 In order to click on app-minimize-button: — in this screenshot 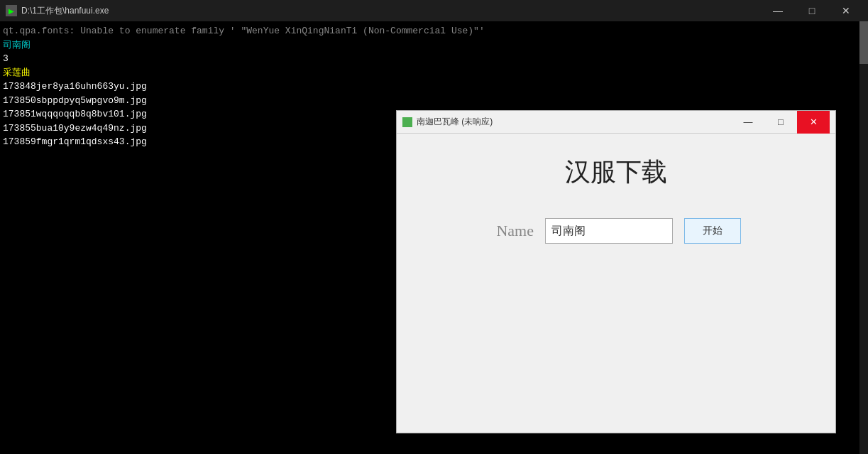, I will do `click(748, 122)`.